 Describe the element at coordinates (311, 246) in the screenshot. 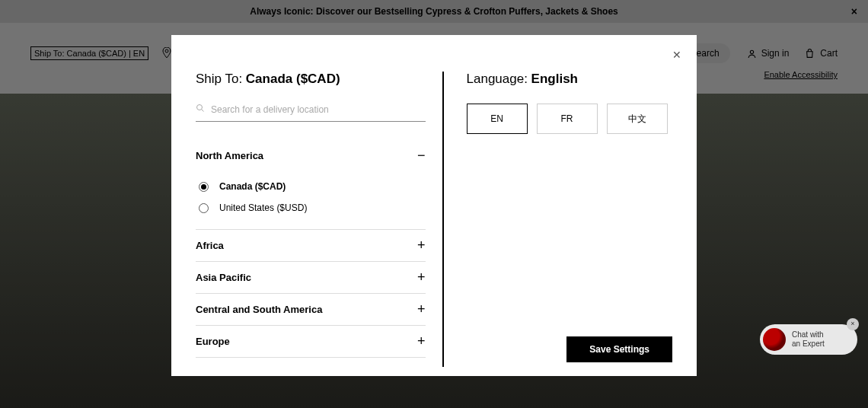

I see `region-africa: Africa +` at that location.